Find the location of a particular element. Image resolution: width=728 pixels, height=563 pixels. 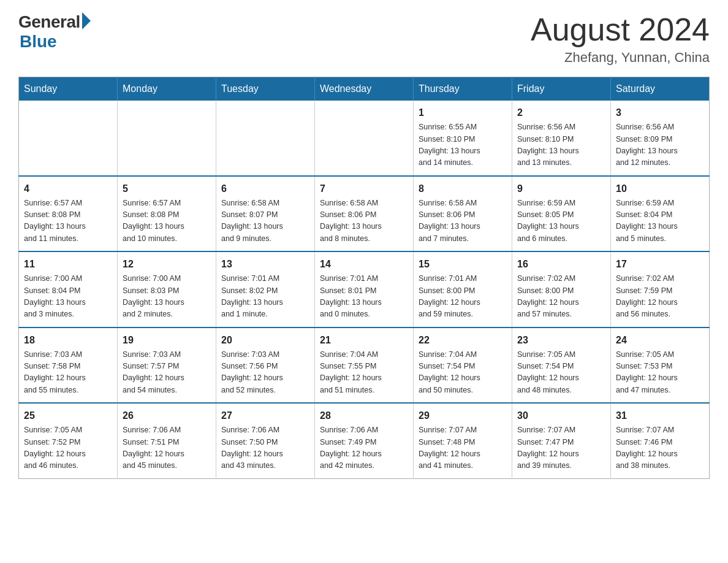

day-info: Sunrise: 6:58 AM Sunset: 8:06 PM Dayligh… is located at coordinates (364, 221).